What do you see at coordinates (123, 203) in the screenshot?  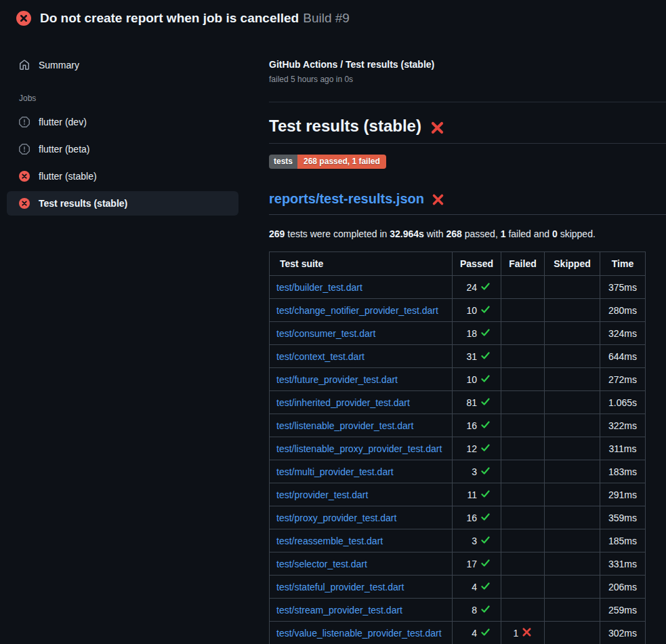 I see `sidebar-item-test-results-stable: Test results (stable)` at bounding box center [123, 203].